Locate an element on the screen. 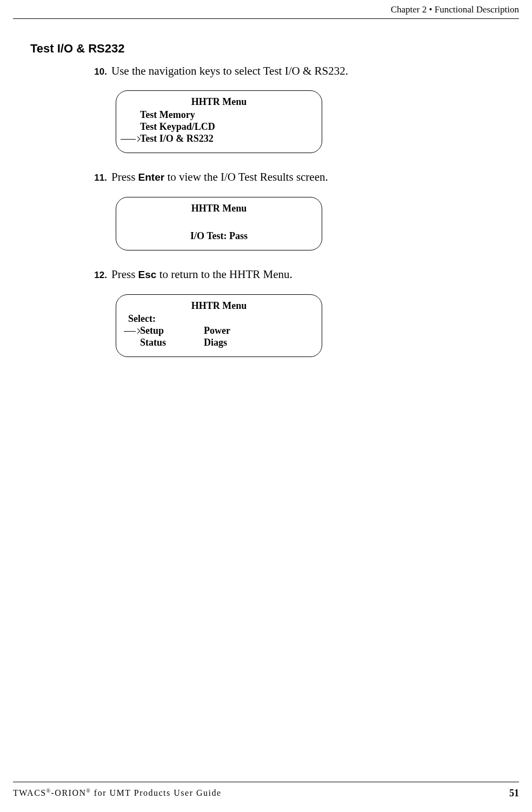 Image resolution: width=532 pixels, height=812 pixels. step-text-part: to view the I/O Test Results screen. is located at coordinates (247, 177).